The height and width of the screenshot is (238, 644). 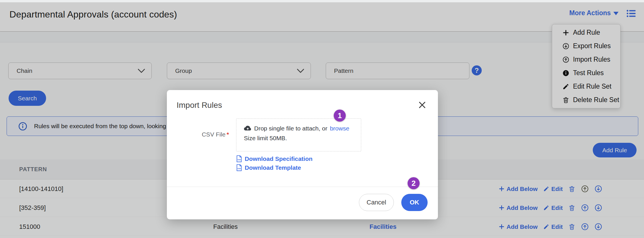 I want to click on cancel-button: Cancel, so click(x=376, y=202).